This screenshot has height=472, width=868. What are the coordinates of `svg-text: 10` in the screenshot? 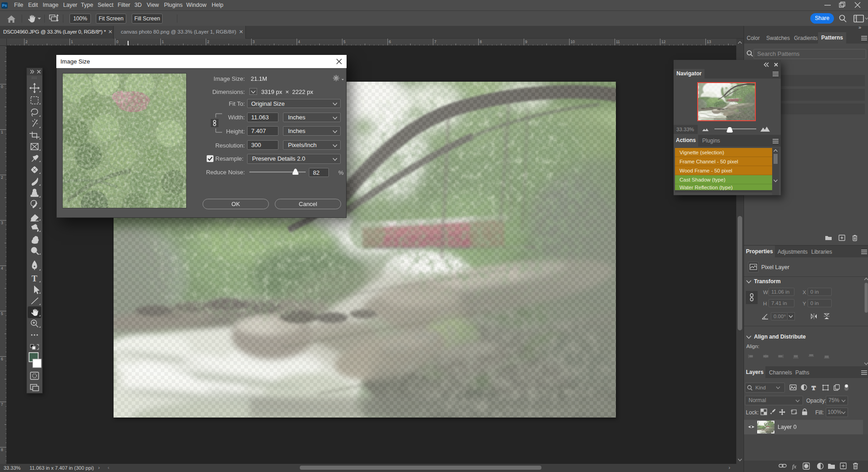 It's located at (573, 42).